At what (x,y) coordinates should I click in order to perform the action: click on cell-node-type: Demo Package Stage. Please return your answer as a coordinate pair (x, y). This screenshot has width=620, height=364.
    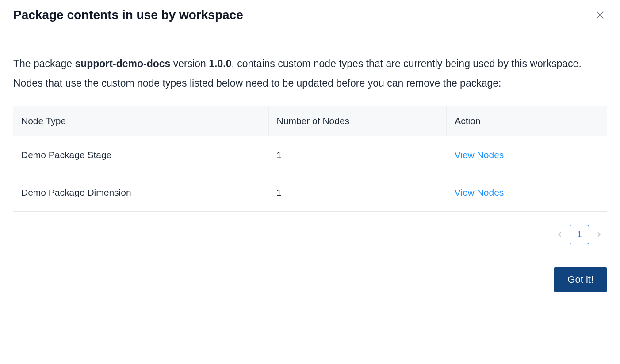
    Looking at the image, I should click on (141, 155).